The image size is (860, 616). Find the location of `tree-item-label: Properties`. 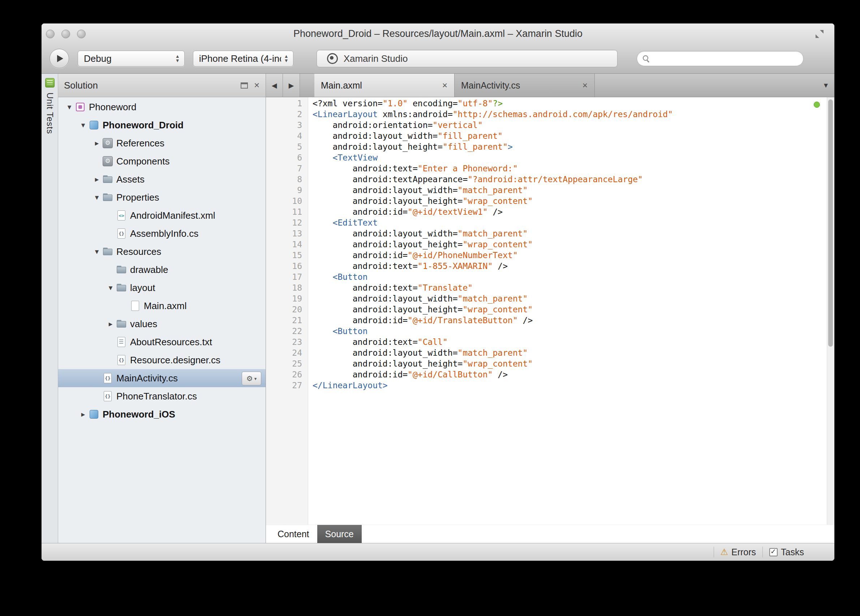

tree-item-label: Properties is located at coordinates (138, 198).